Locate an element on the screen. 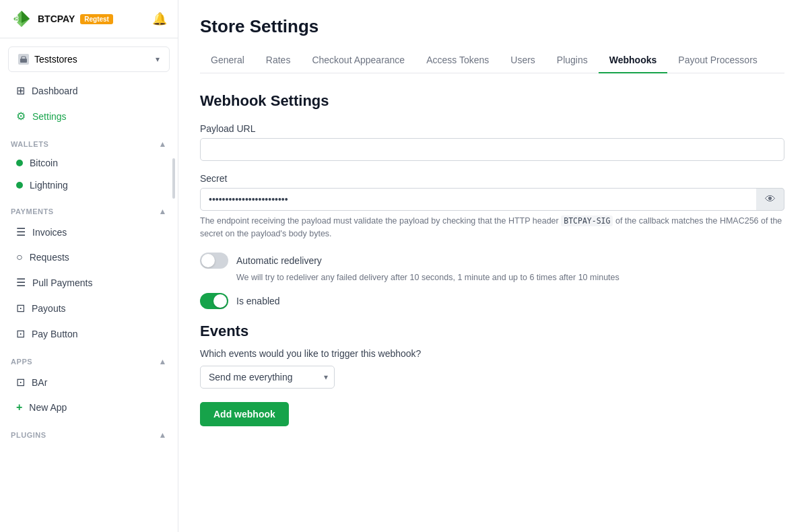  sidebar-header: ₿ BTCPAY Regtest 🔔 is located at coordinates (89, 19).